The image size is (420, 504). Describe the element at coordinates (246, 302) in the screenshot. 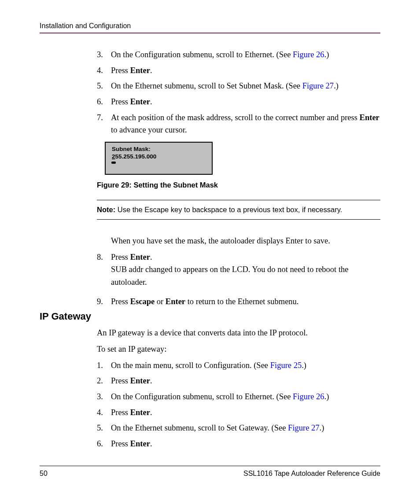

I see `step-text: Press Escape or Enter to return to the E…` at that location.